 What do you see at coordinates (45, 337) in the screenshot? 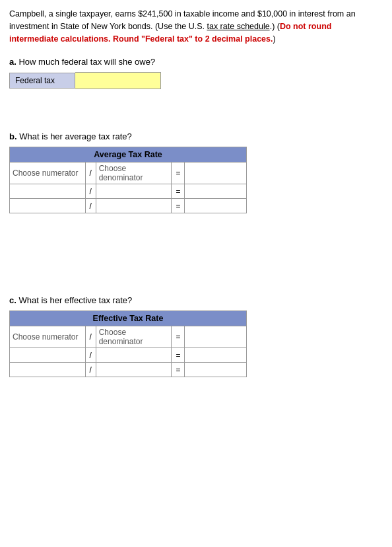
I see `effective-numerator-label-1: Choose numerator` at bounding box center [45, 337].